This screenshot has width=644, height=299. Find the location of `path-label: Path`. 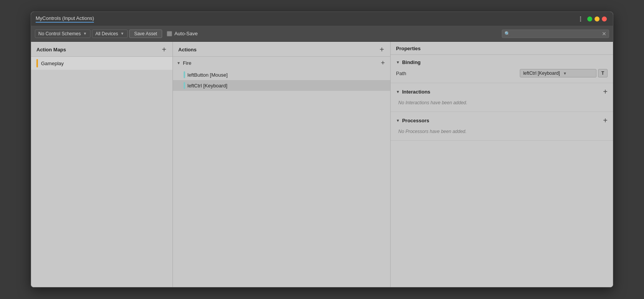

path-label: Path is located at coordinates (411, 74).